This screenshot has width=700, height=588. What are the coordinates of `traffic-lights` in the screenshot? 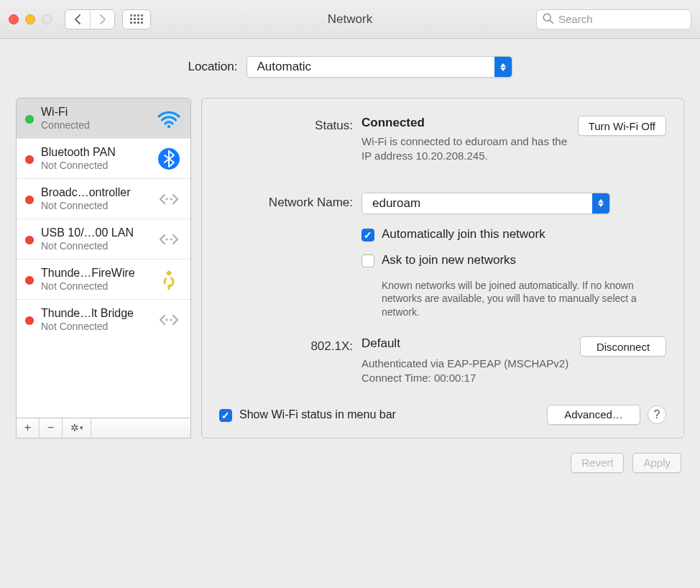 It's located at (30, 19).